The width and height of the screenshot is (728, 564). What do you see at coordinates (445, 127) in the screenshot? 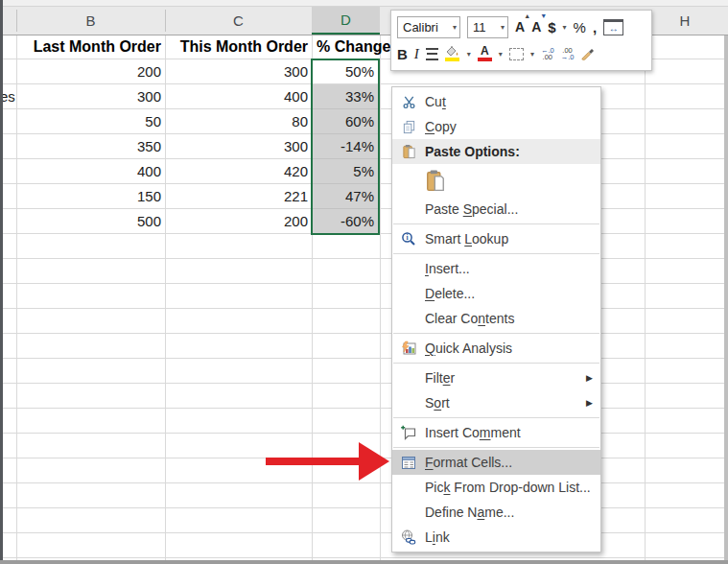
I see `label-post: opy` at bounding box center [445, 127].